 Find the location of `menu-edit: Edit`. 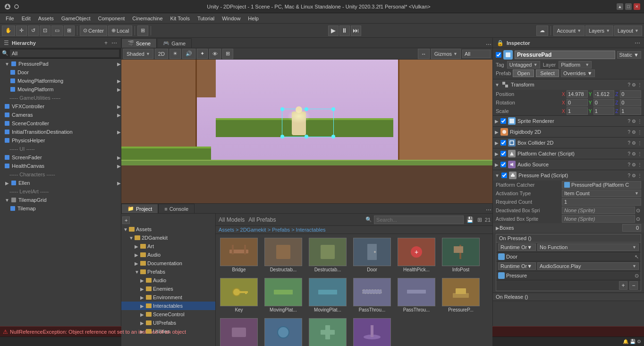

menu-edit: Edit is located at coordinates (26, 18).